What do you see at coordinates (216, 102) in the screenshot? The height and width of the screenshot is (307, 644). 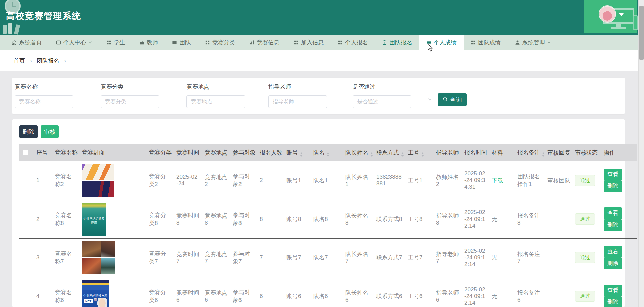 I see `competition-location-input` at bounding box center [216, 102].